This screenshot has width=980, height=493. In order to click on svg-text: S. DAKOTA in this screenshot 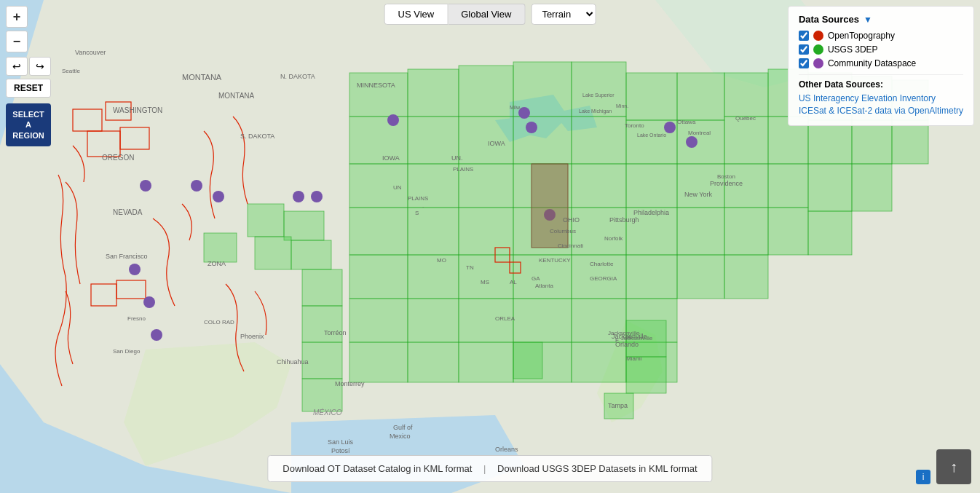, I will do `click(258, 136)`.